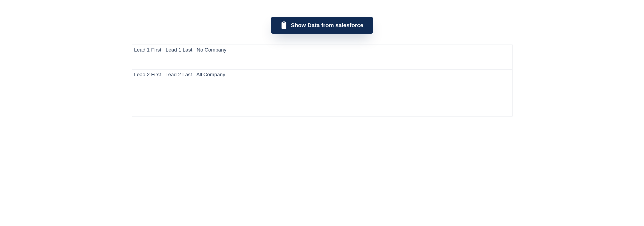 Image resolution: width=644 pixels, height=226 pixels. I want to click on table-row: Lead 2 First Lead 2 Last All Company, so click(322, 93).